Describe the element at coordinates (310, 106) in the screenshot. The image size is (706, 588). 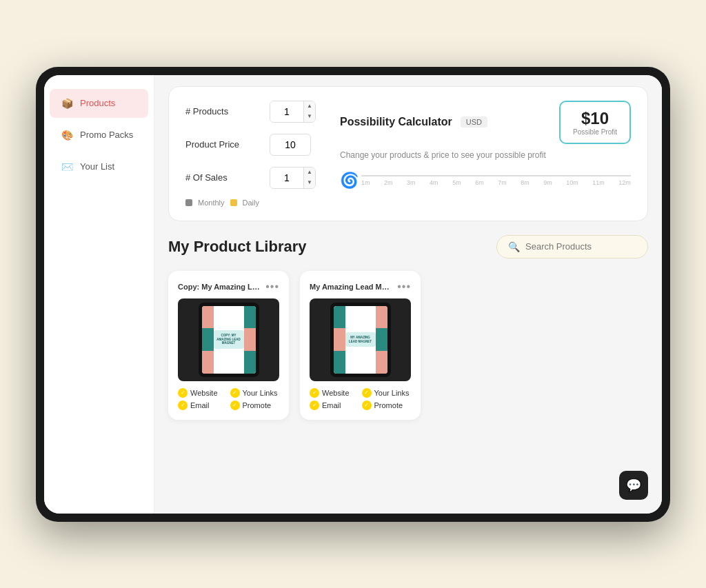
I see `num-products-up: ▲` at that location.